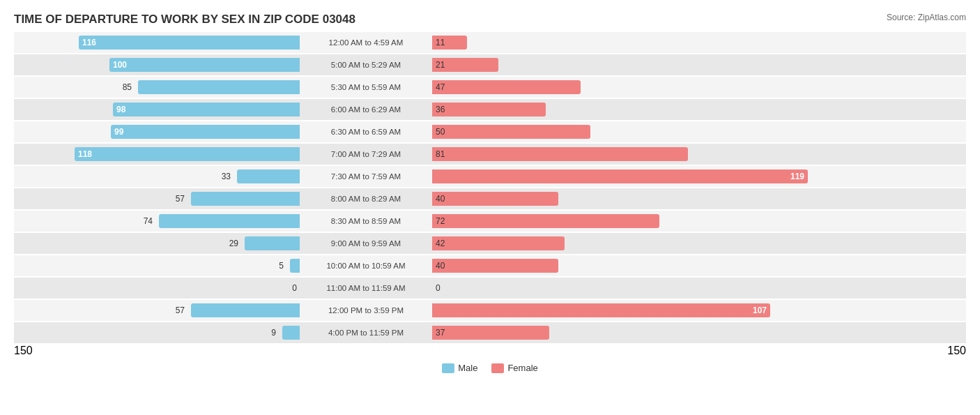 Image resolution: width=980 pixels, height=415 pixels. What do you see at coordinates (490, 243) in the screenshot?
I see `table-row: 299:00 AM to 9:59 AM42` at bounding box center [490, 243].